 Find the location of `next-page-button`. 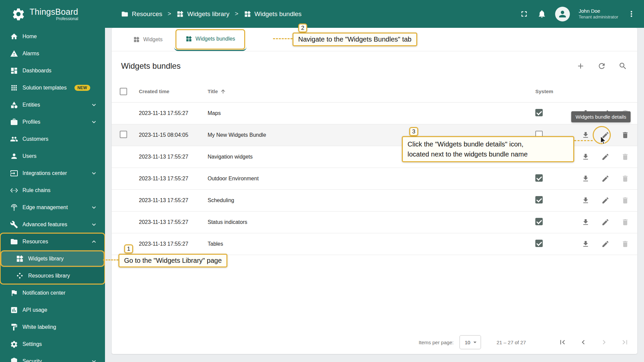

next-page-button is located at coordinates (604, 342).